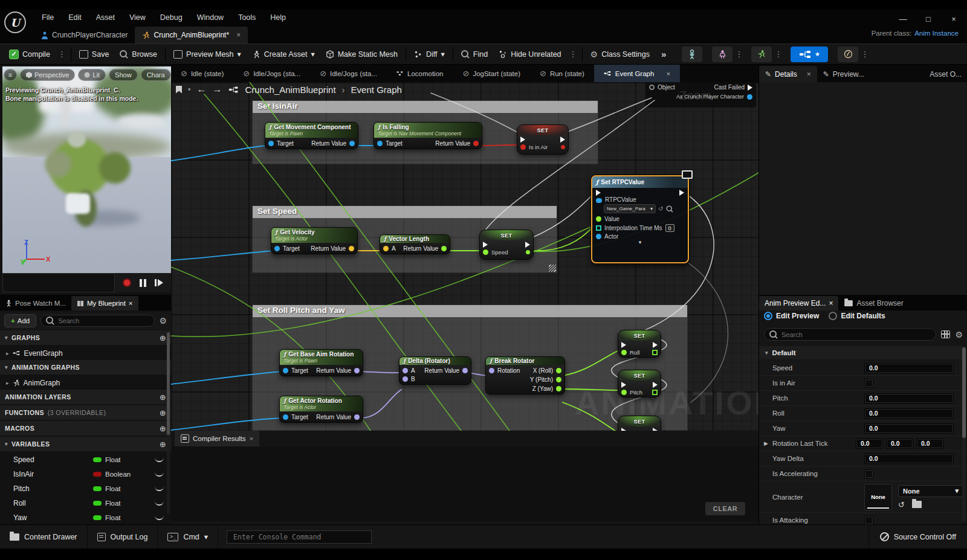 This screenshot has height=560, width=967. What do you see at coordinates (247, 18) in the screenshot?
I see `menu-tools: Tools` at bounding box center [247, 18].